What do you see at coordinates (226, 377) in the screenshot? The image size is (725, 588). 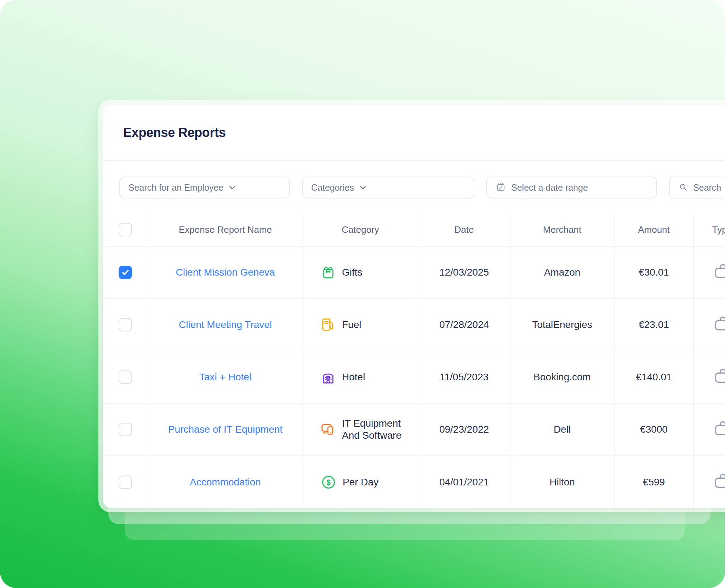 I see `report-name-cell: Taxi + Hotel` at bounding box center [226, 377].